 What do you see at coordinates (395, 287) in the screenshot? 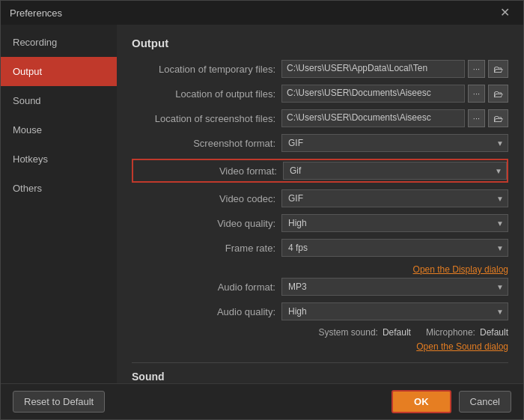
I see `audio-format-select: MP3 AAC WAV` at bounding box center [395, 287].